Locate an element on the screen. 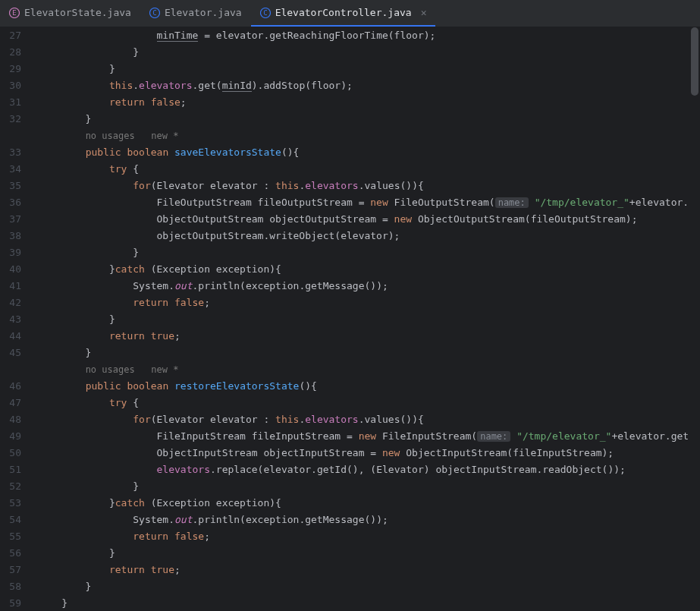 This screenshot has width=700, height=611. tab-label: Elevator.java is located at coordinates (203, 12).